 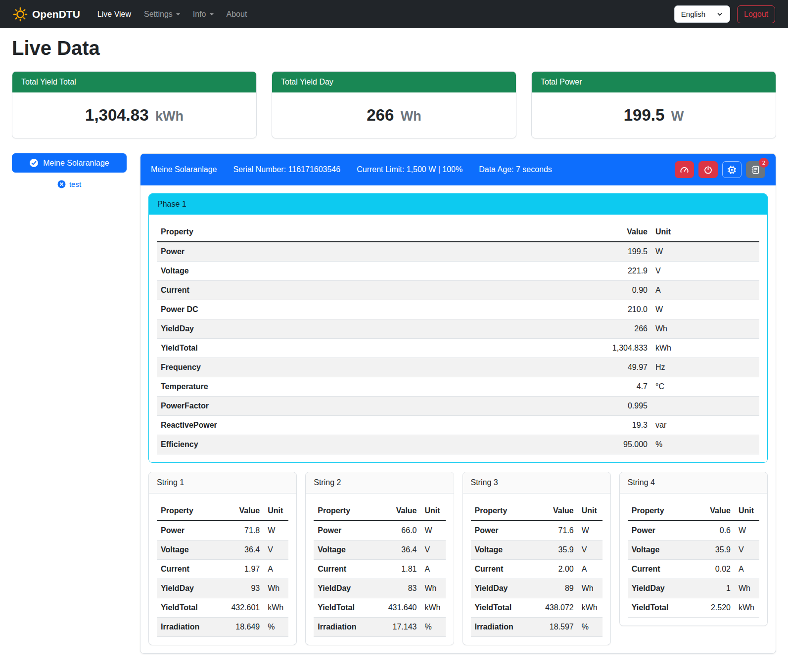 What do you see at coordinates (614, 271) in the screenshot?
I see `value-cell: 221.9` at bounding box center [614, 271].